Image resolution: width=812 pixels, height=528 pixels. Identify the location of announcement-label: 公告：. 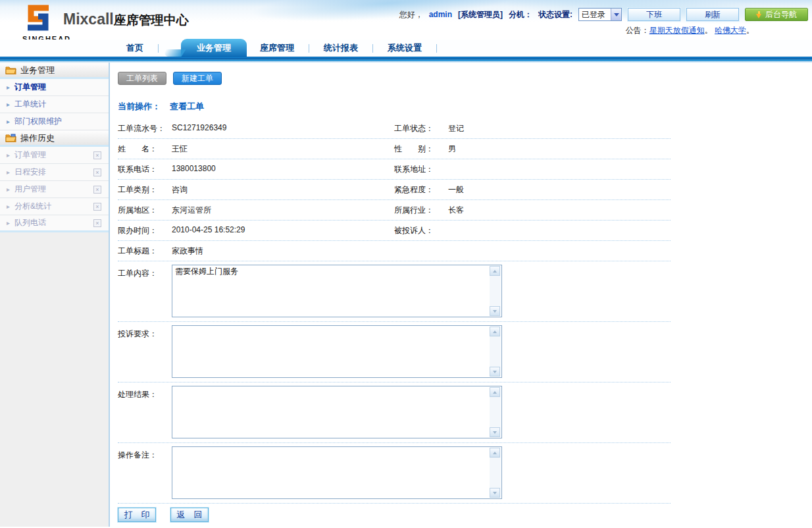
(638, 30).